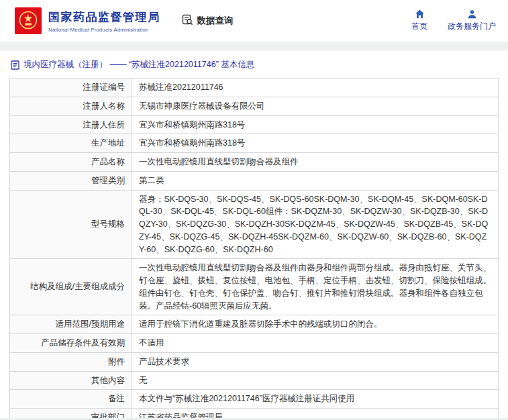  I want to click on row-label: 适用范围/预期用途, so click(71, 325).